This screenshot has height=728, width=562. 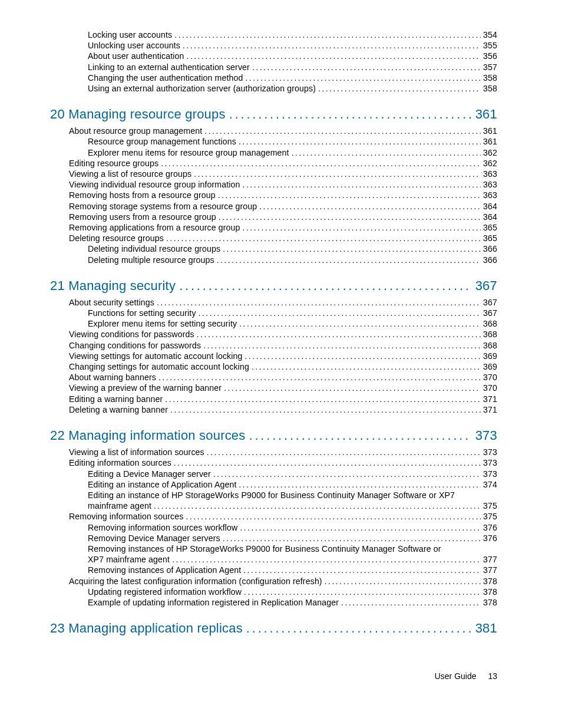 I want to click on toc-entry-title: Removing applications from a resource gr…, so click(x=156, y=228).